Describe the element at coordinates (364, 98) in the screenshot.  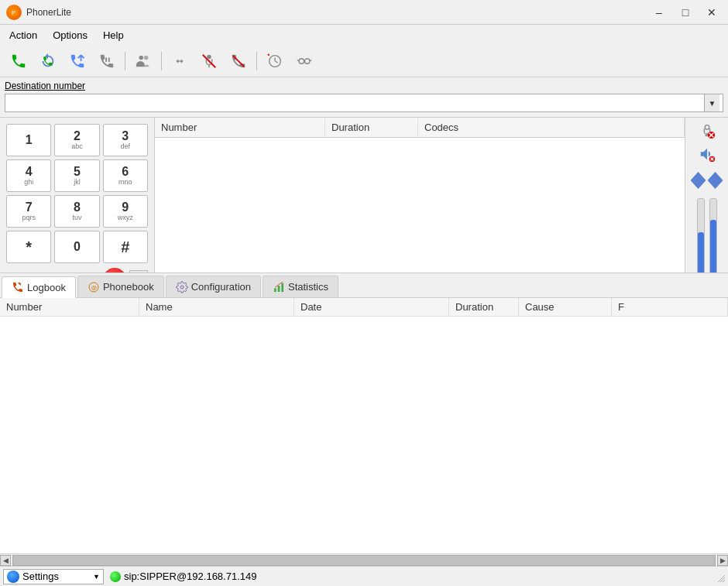
I see `destination-area: Destination number ▼` at that location.